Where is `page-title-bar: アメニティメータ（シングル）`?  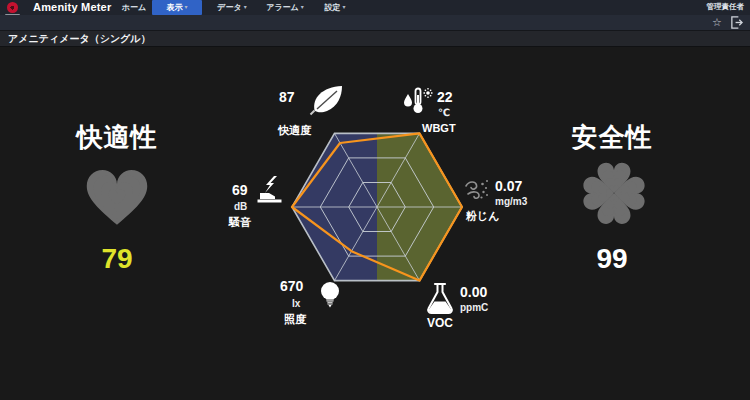 page-title-bar: アメニティメータ（シングル） is located at coordinates (375, 38).